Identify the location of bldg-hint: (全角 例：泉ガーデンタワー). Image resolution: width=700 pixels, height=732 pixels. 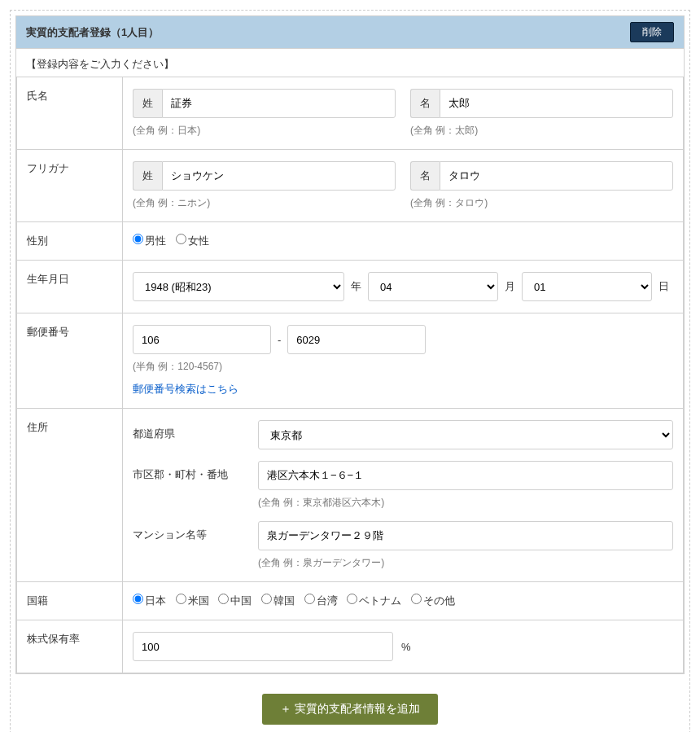
(466, 563).